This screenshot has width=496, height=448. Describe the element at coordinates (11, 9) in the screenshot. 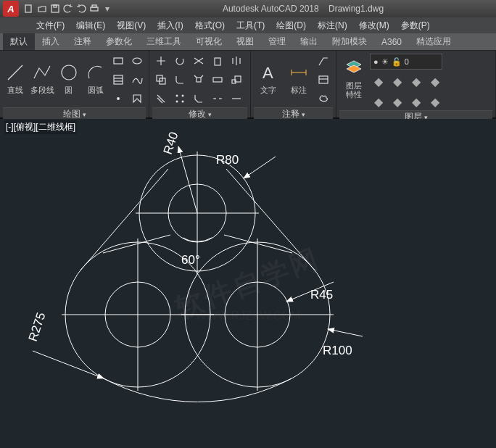

I see `app-logo: A` at that location.